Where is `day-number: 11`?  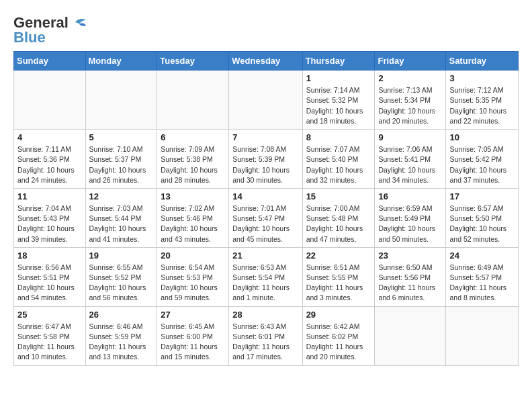
day-number: 11 is located at coordinates (50, 196).